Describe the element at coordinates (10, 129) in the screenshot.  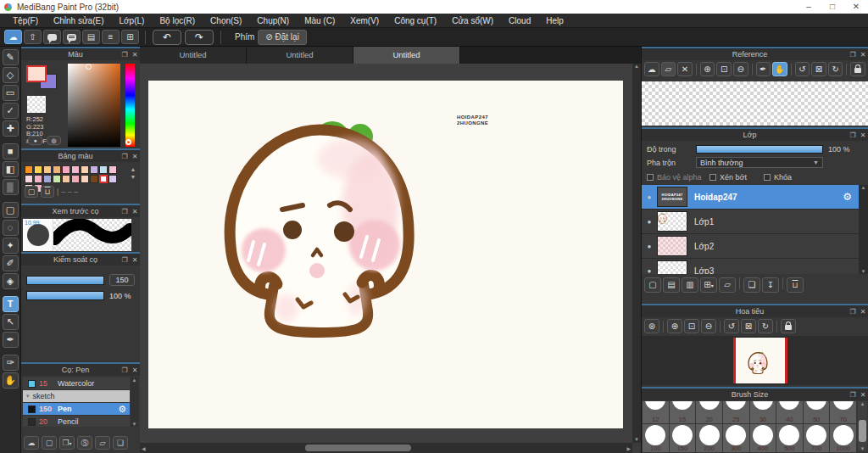
I see `move-tool: ✚` at that location.